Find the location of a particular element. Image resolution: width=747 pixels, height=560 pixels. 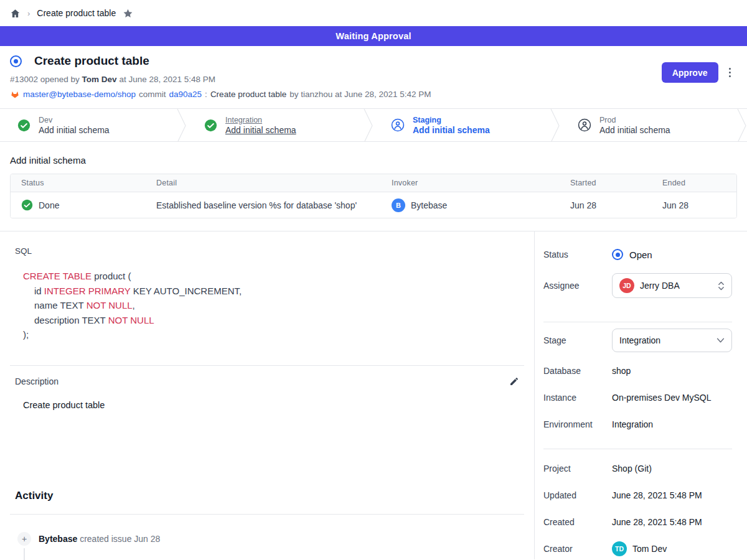

avatar: TD is located at coordinates (619, 549).